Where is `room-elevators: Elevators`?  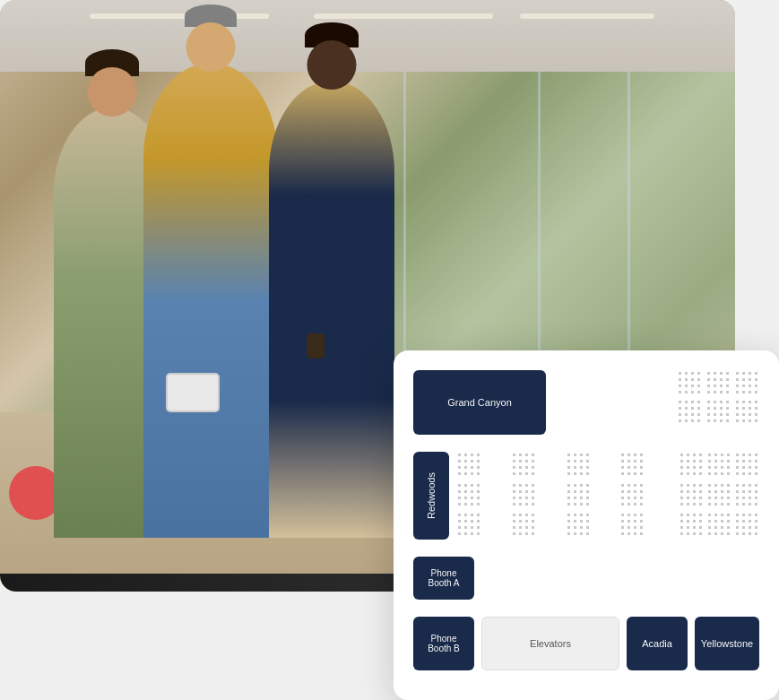 room-elevators: Elevators is located at coordinates (550, 644).